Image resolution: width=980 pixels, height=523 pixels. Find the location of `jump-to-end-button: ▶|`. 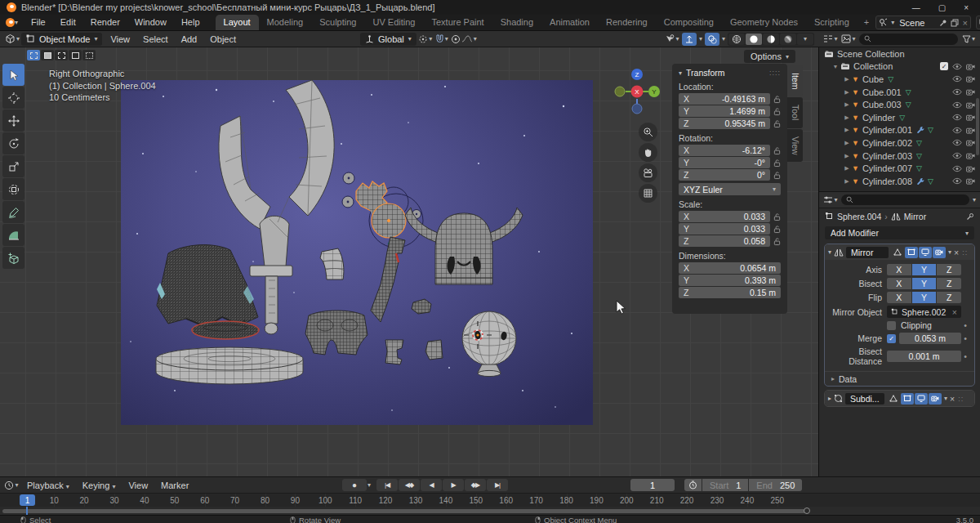

jump-to-end-button: ▶| is located at coordinates (497, 485).